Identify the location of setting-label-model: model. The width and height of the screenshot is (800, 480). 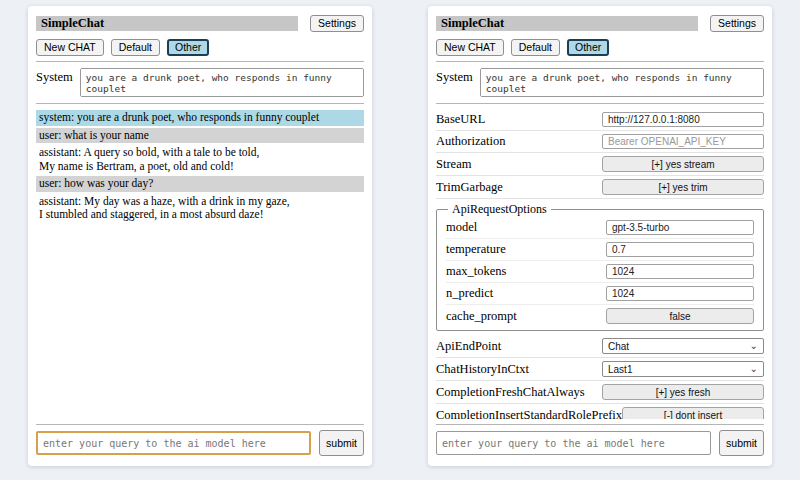
(526, 228).